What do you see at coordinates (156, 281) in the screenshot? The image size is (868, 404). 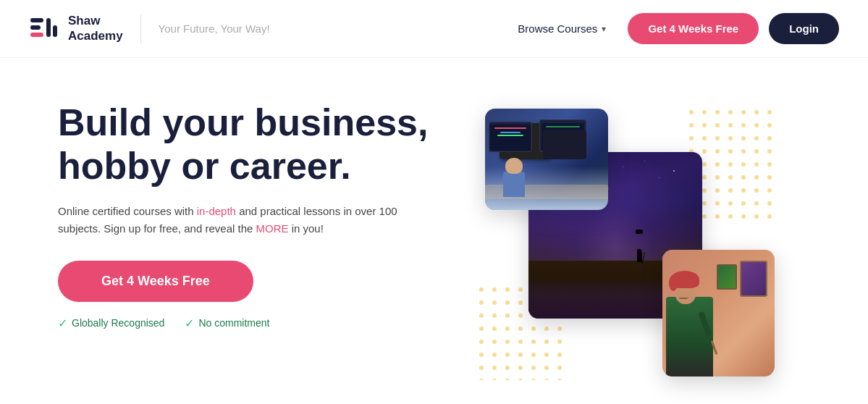 I see `hero-get-free-button: Get 4 Weeks Free` at bounding box center [156, 281].